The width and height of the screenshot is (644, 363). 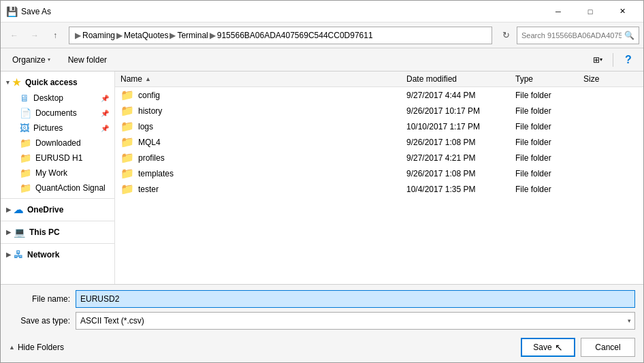 What do you see at coordinates (548, 347) in the screenshot?
I see `save-button: Save ↖` at bounding box center [548, 347].